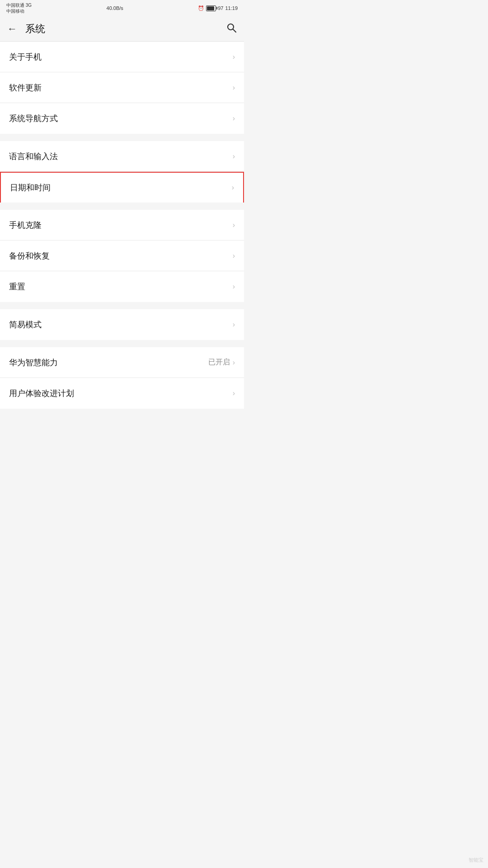 This screenshot has height=868, width=488. I want to click on section-group-group4: 简易模式›, so click(122, 325).